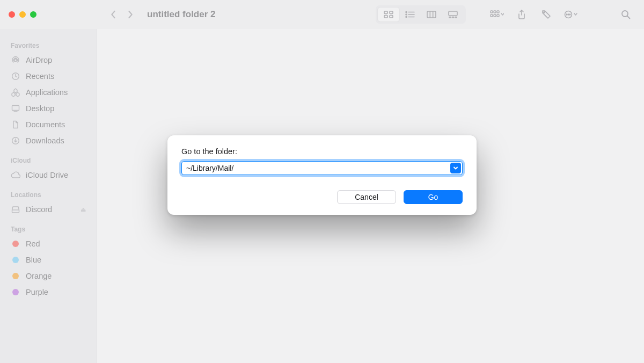  Describe the element at coordinates (456, 168) in the screenshot. I see `path-dropdown-button` at that location.